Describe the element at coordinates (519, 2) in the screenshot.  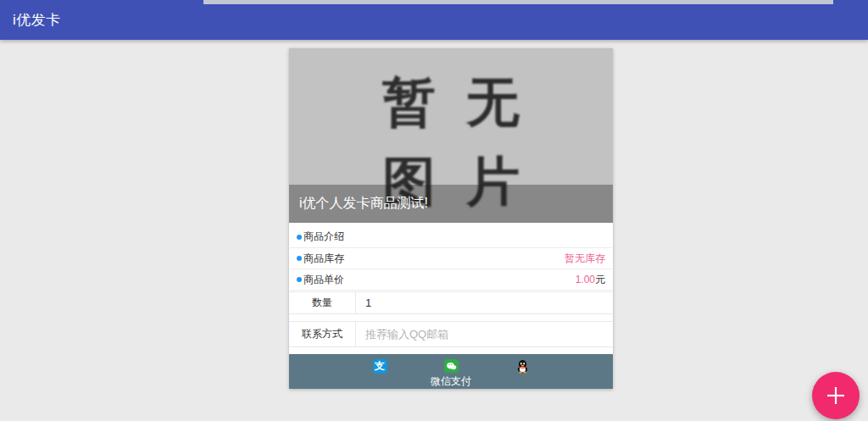
I see `top-progress-strip` at that location.